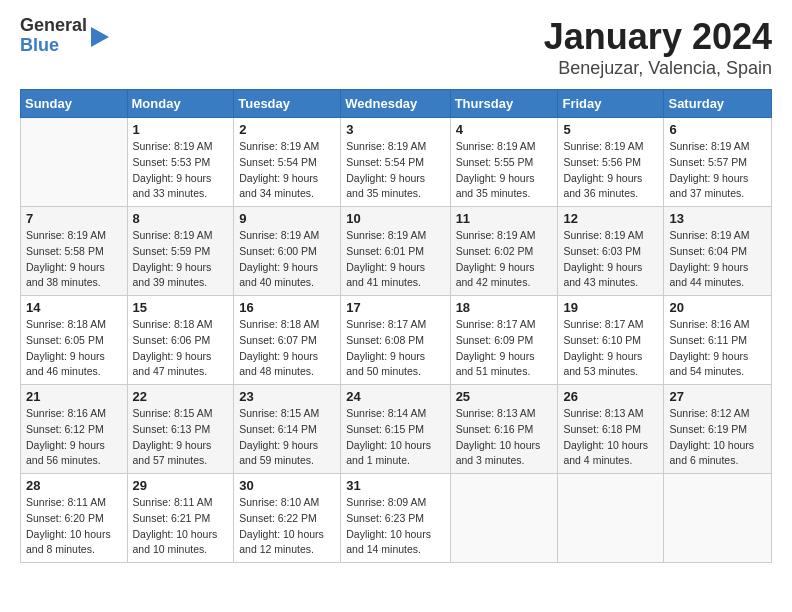 Image resolution: width=792 pixels, height=612 pixels. I want to click on day-number: 11, so click(504, 218).